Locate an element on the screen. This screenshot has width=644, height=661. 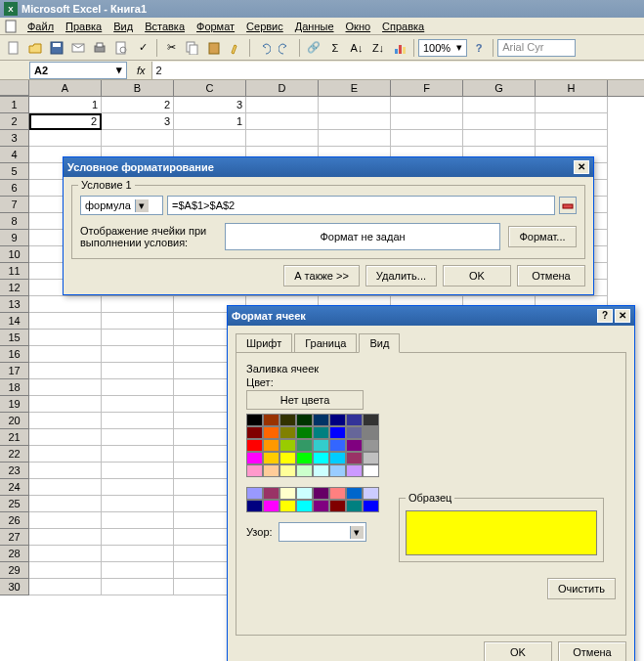
formula-input: 2 is located at coordinates (398, 70).